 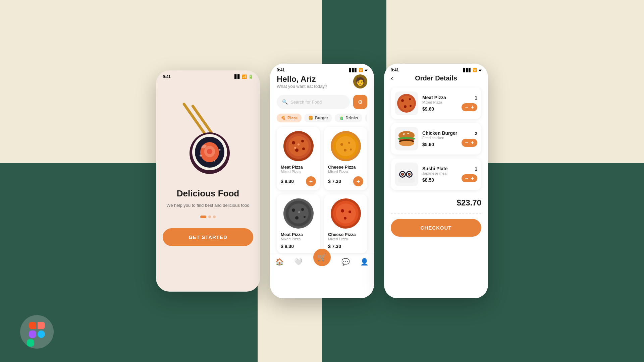 I want to click on sushi-illustration, so click(x=208, y=135).